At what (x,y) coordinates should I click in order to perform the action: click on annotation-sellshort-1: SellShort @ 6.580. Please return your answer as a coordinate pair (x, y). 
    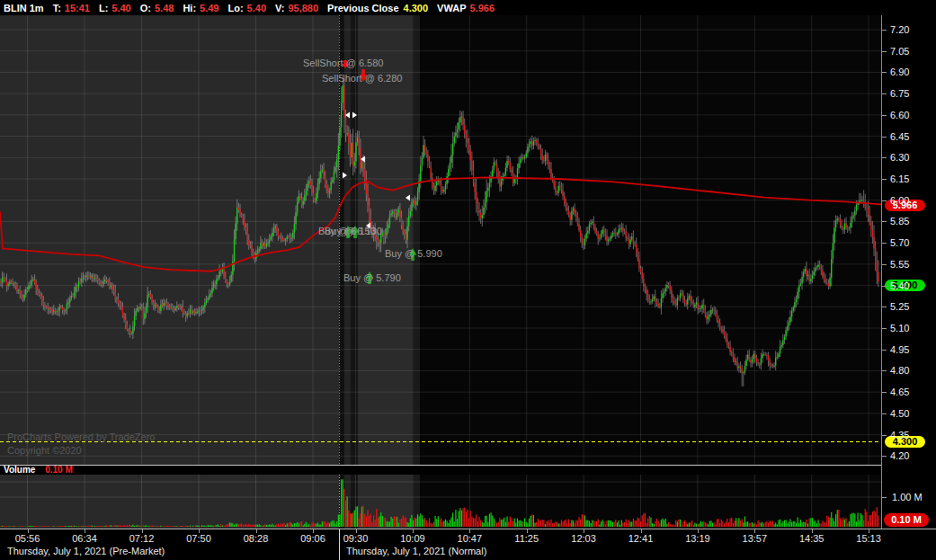
    Looking at the image, I should click on (343, 63).